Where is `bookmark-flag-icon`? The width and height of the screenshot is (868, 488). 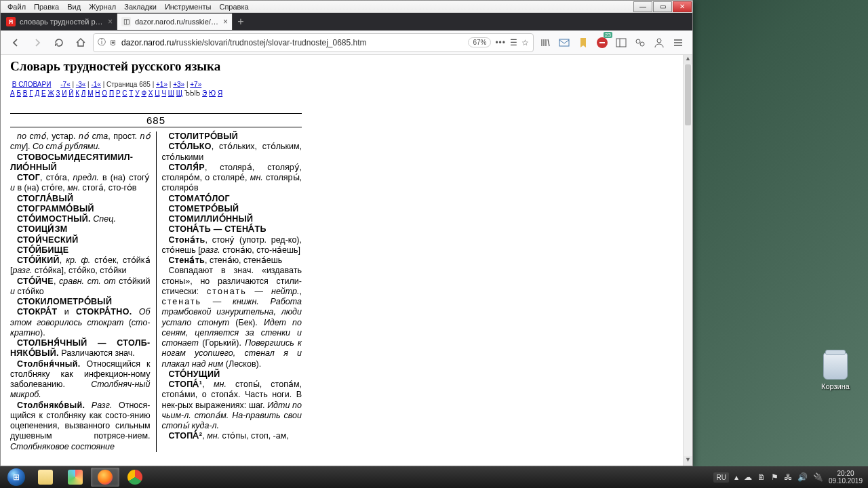
bookmark-flag-icon is located at coordinates (583, 43).